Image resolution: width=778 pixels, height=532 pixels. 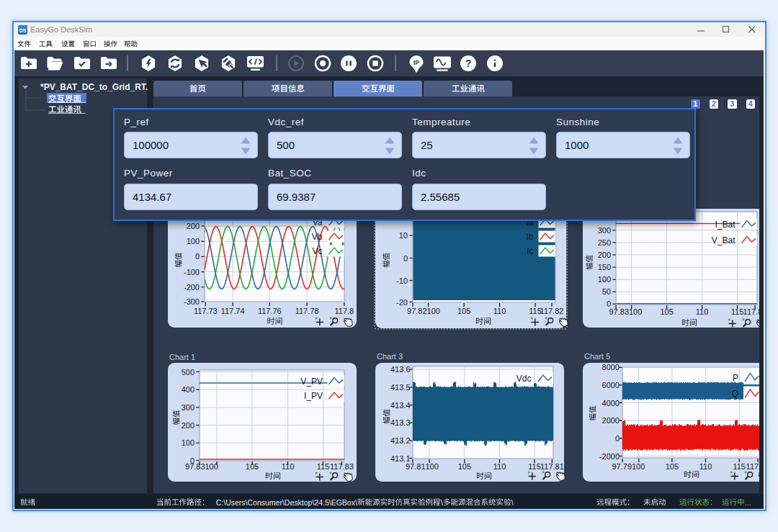 I want to click on svg-text: I_Bat, so click(x=725, y=225).